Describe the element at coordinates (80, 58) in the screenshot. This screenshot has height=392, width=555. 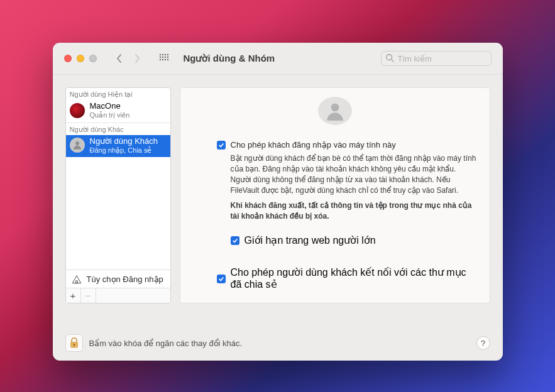
I see `window-controls` at that location.